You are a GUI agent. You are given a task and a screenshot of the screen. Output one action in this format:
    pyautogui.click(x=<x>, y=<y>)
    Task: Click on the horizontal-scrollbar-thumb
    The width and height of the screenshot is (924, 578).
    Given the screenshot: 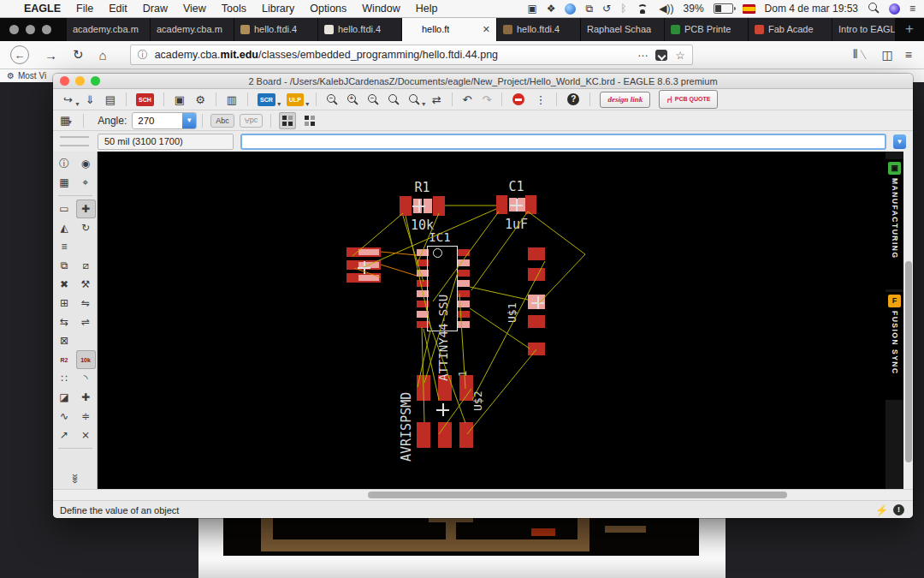 What is the action you would take?
    pyautogui.click(x=578, y=495)
    